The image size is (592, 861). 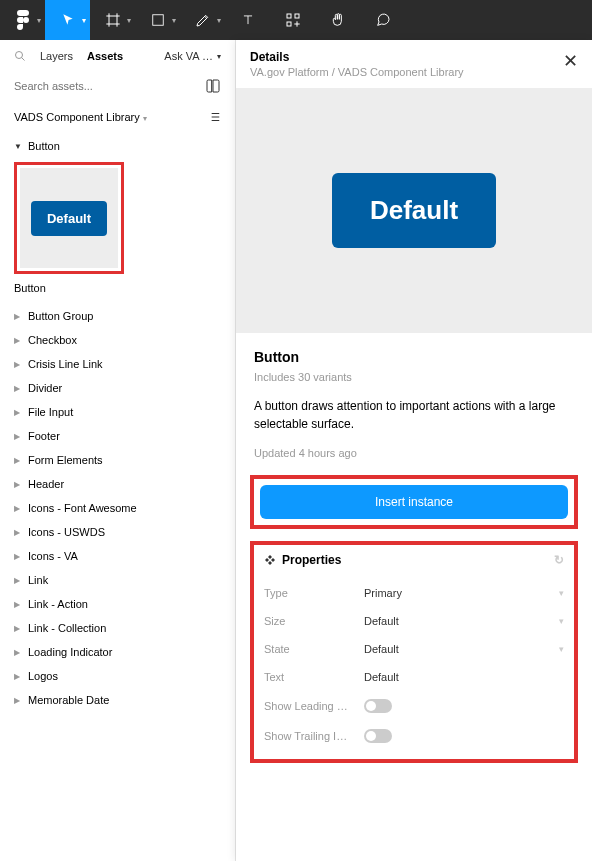 I want to click on ask-label: Ask VA …, so click(x=188, y=56).